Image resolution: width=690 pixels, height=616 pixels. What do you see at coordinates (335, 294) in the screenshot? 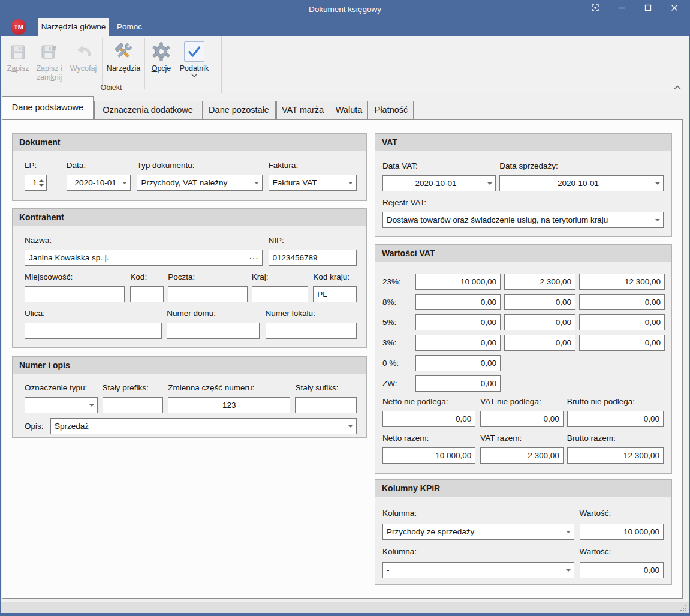
I see `kod-kraju-input` at bounding box center [335, 294].